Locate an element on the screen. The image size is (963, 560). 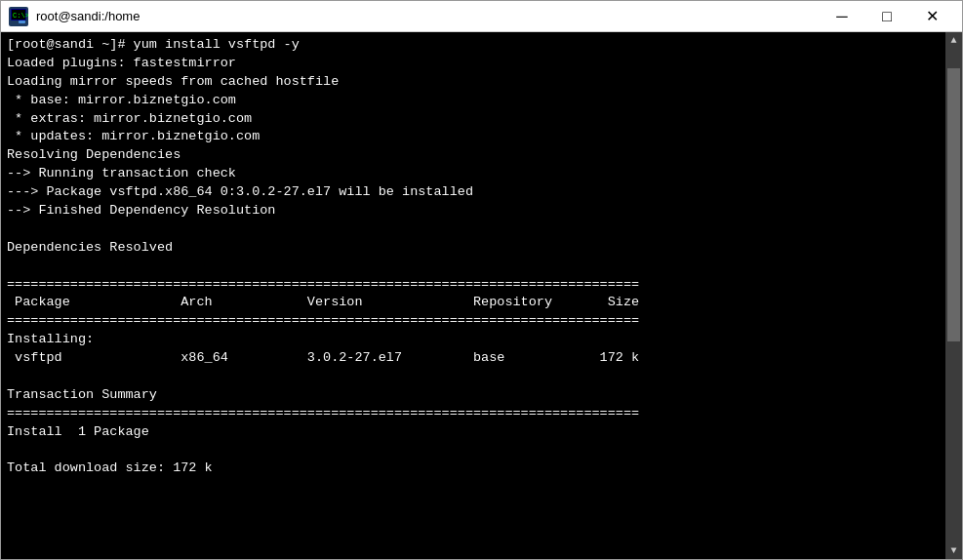
maximize-button: □ is located at coordinates (887, 17).